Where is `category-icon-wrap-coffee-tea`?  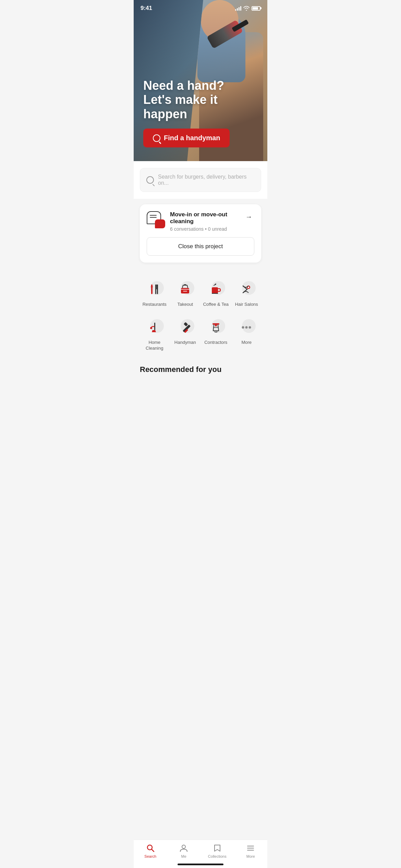 category-icon-wrap-coffee-tea is located at coordinates (216, 289).